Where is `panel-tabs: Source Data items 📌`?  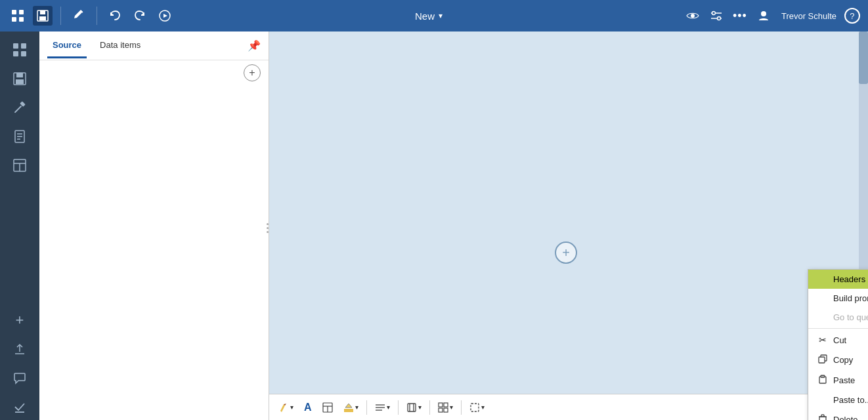
panel-tabs: Source Data items 📌 is located at coordinates (154, 46).